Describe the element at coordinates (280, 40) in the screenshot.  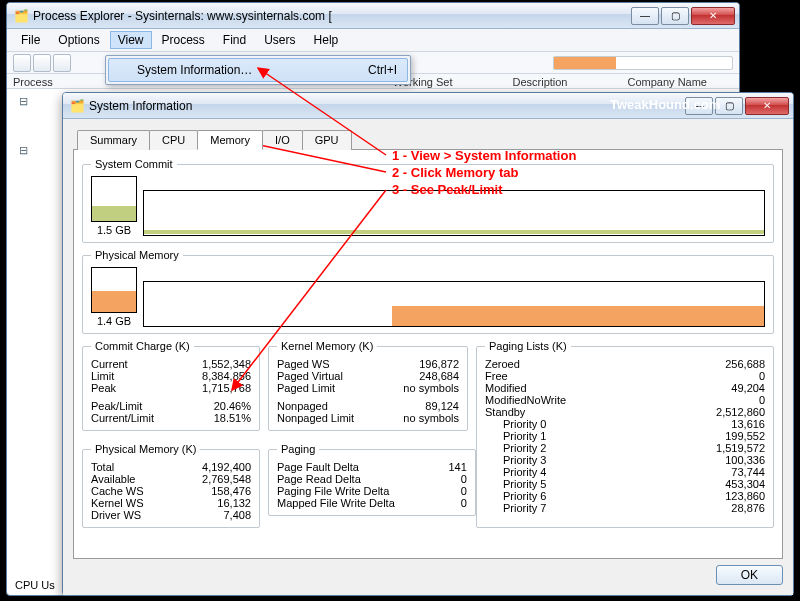
I see `menu-users: Users` at that location.